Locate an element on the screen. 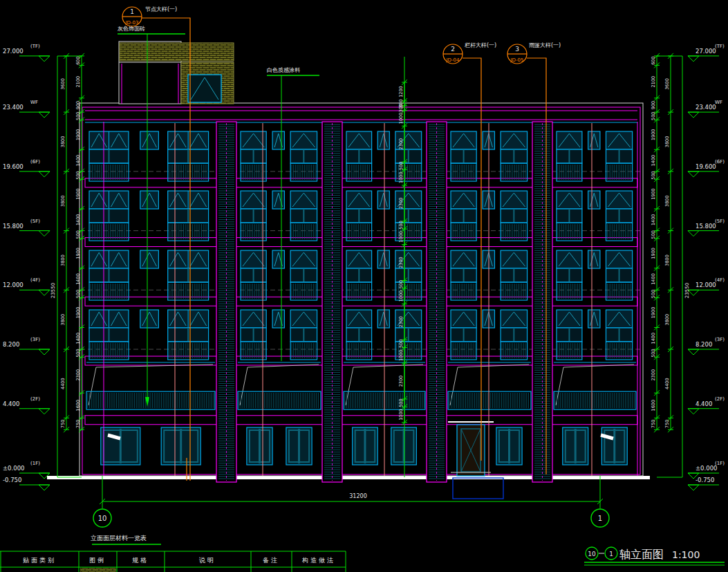 The height and width of the screenshot is (572, 728). level-value: ±0.000 is located at coordinates (14, 468).